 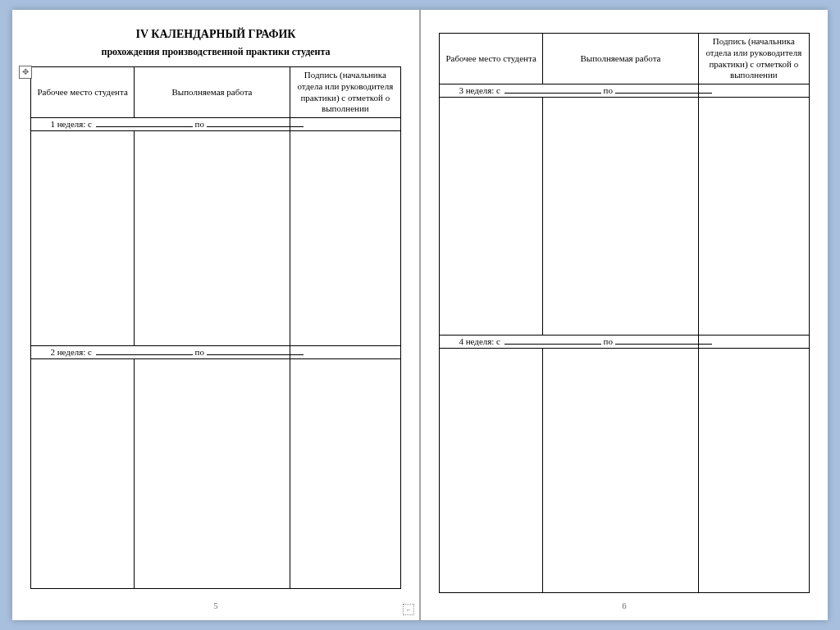 I want to click on week-2-from-blank, so click(x=144, y=351).